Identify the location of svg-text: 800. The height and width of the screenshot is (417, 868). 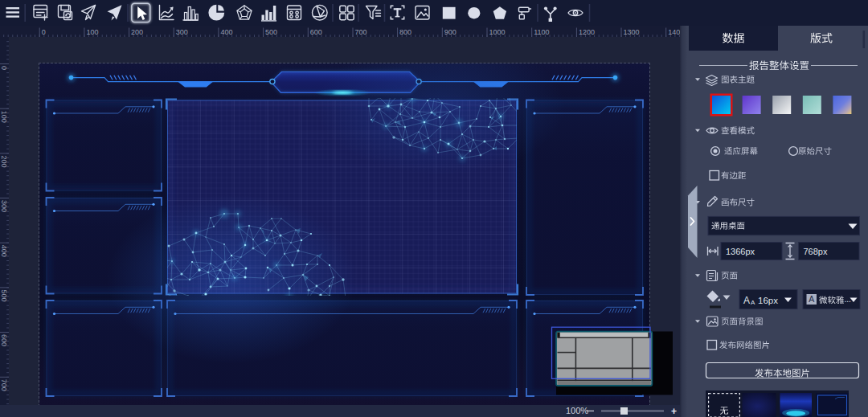
(405, 32).